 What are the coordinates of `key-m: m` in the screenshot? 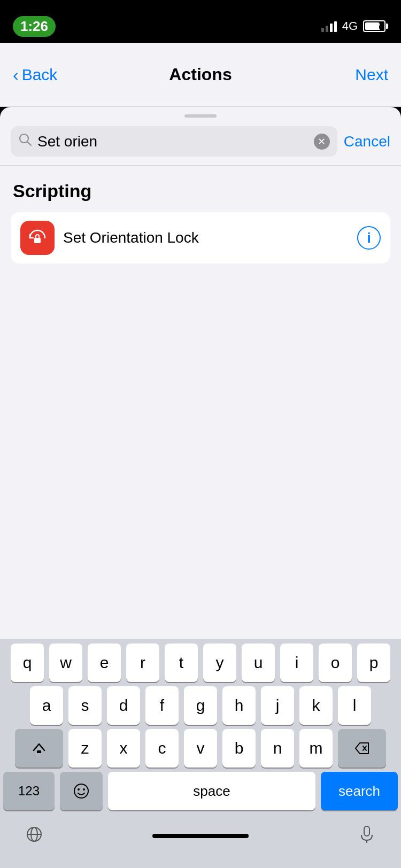 It's located at (316, 748).